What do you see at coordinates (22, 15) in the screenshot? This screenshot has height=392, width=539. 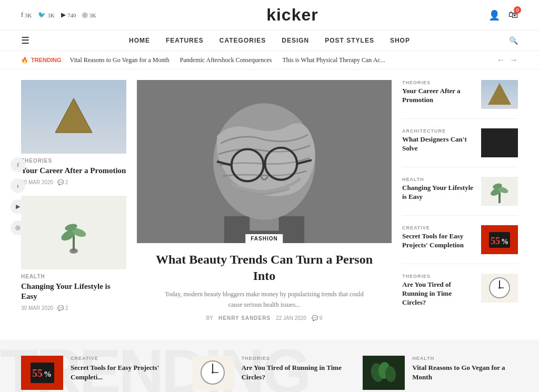 I see `facebook-icon: f` at bounding box center [22, 15].